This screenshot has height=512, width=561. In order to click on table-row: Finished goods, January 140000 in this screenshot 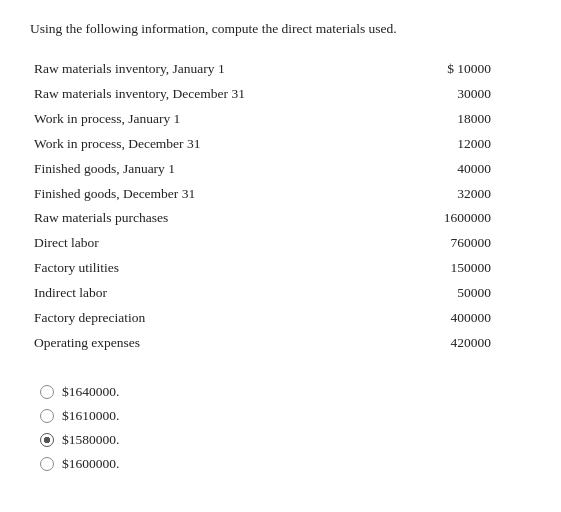, I will do `click(280, 170)`.